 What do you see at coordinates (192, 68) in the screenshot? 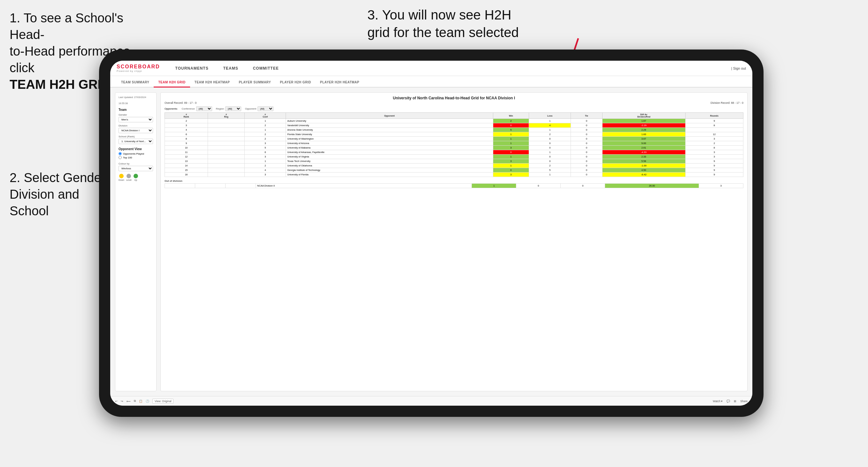
I see `nav-tournaments: TOURNAMENTS` at bounding box center [192, 68].